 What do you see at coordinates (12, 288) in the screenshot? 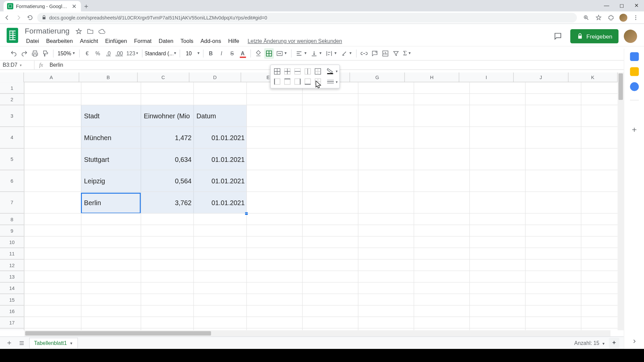
I see `row-header-14: 14` at bounding box center [12, 288].